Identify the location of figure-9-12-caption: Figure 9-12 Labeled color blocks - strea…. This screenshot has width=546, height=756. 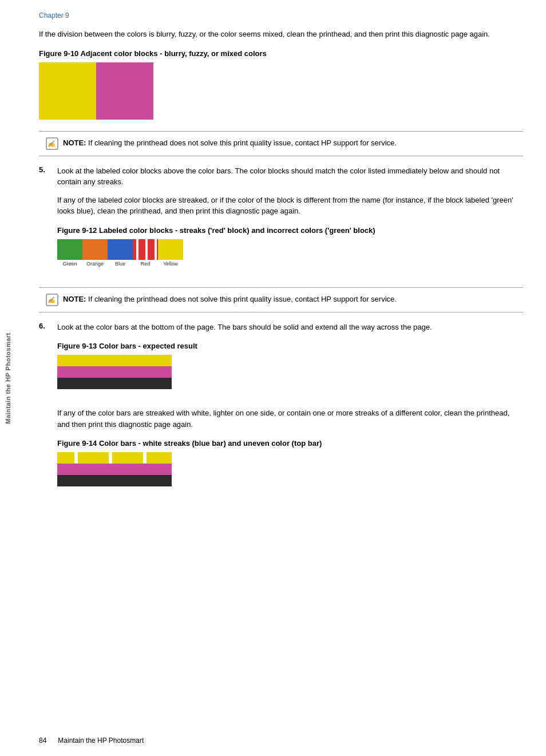
(290, 230).